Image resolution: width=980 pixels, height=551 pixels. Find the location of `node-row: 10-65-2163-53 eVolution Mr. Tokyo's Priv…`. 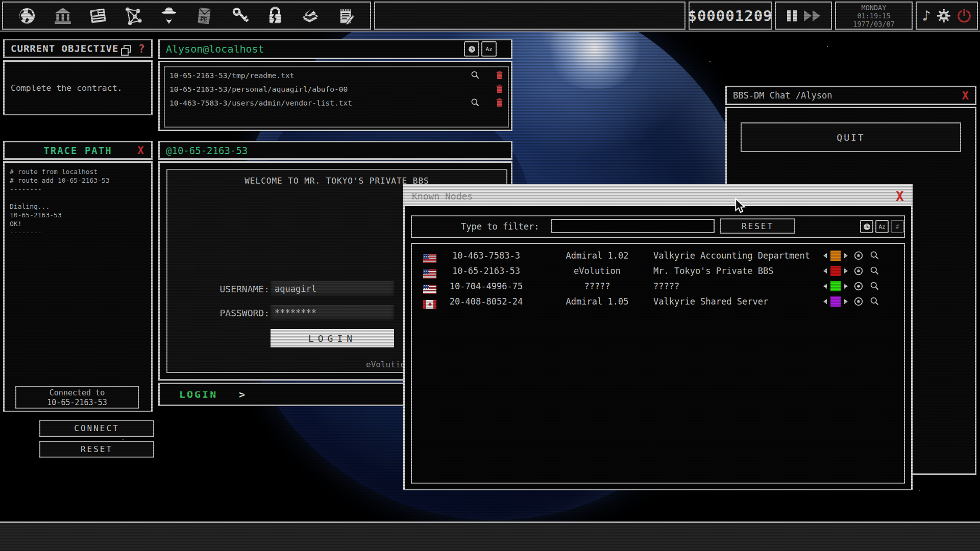

node-row: 10-65-2163-53 eVolution Mr. Tokyo's Priv… is located at coordinates (658, 271).